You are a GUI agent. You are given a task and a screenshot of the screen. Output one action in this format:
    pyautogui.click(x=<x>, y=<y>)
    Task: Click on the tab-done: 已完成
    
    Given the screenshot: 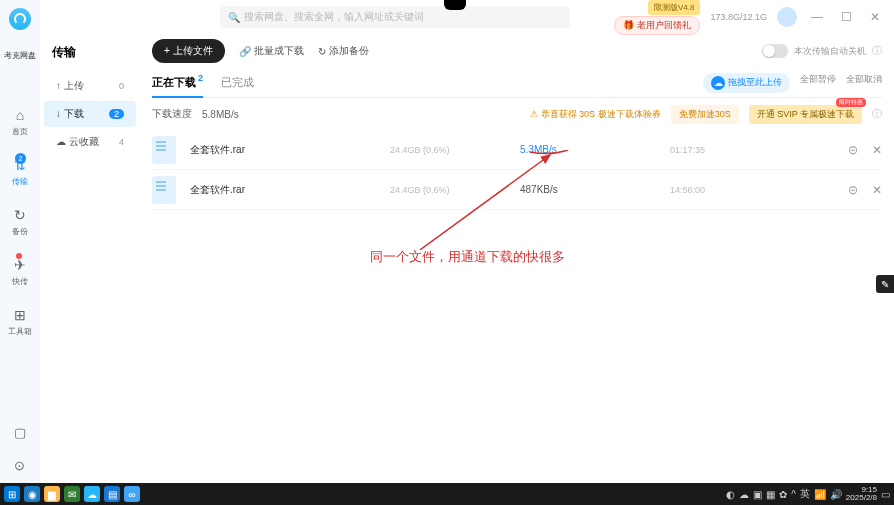 What is the action you would take?
    pyautogui.click(x=238, y=82)
    